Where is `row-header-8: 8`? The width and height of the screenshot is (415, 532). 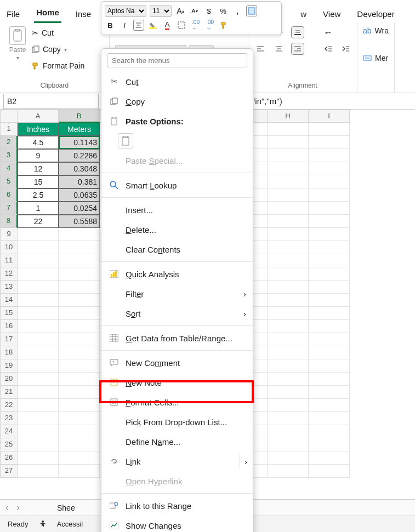
row-header-8: 8 is located at coordinates (9, 221).